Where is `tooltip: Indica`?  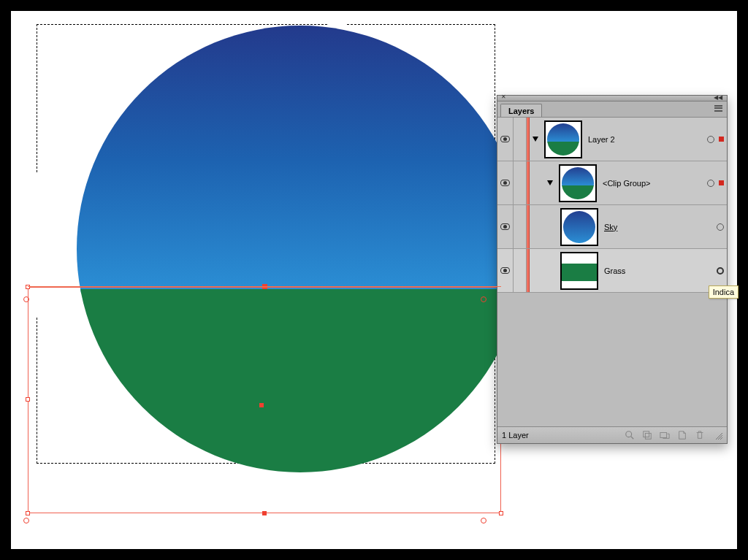 tooltip: Indica is located at coordinates (723, 292).